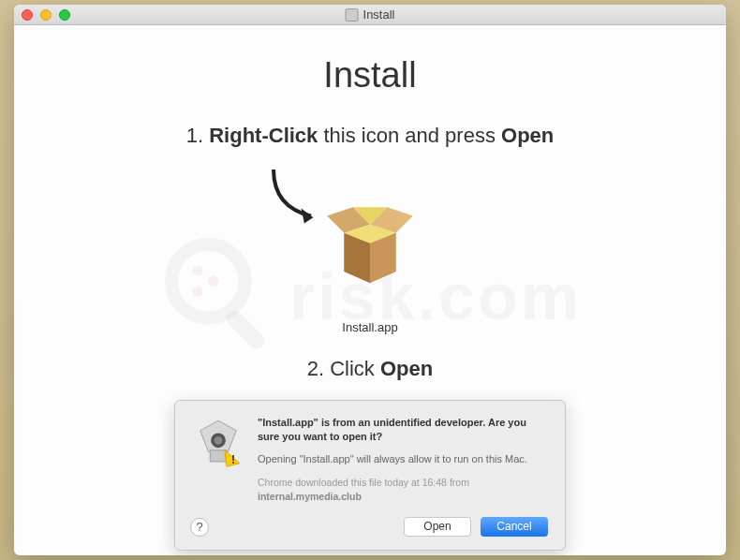  Describe the element at coordinates (370, 476) in the screenshot. I see `gatekeeper-dialog: ! "Install.app" is from an unidentified …` at that location.